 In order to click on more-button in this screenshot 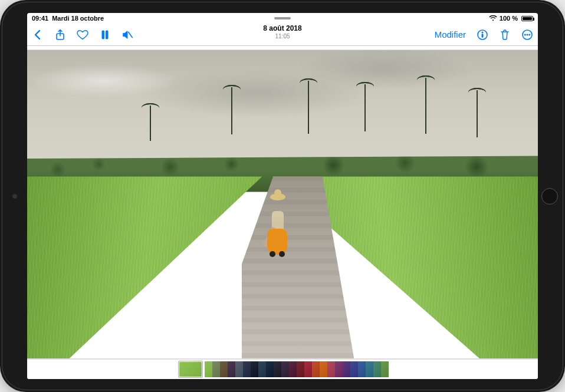, I will do `click(527, 35)`.